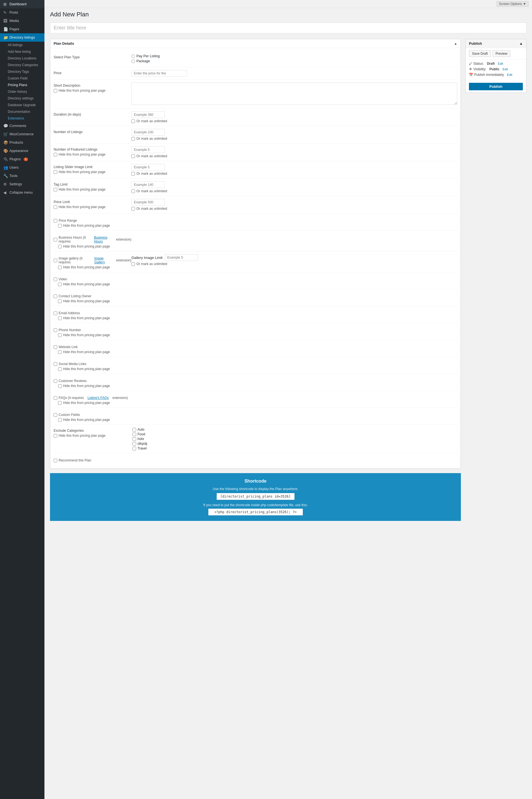 This screenshot has width=532, height=799. Describe the element at coordinates (256, 496) in the screenshot. I see `shortcode-code: [directorist_pricing_plans id=3526]` at that location.